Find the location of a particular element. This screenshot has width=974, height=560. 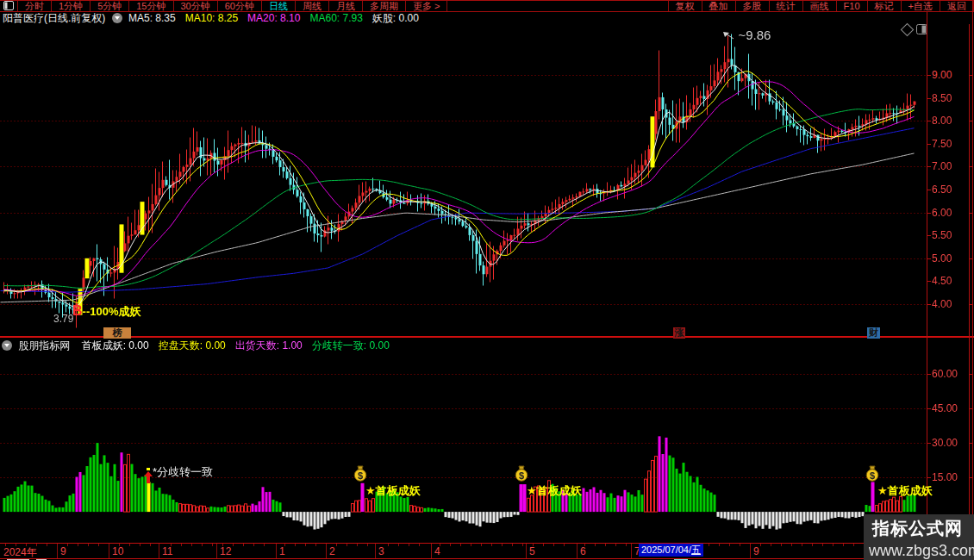

ma-legend-item: MA20: 8.10 is located at coordinates (274, 18).